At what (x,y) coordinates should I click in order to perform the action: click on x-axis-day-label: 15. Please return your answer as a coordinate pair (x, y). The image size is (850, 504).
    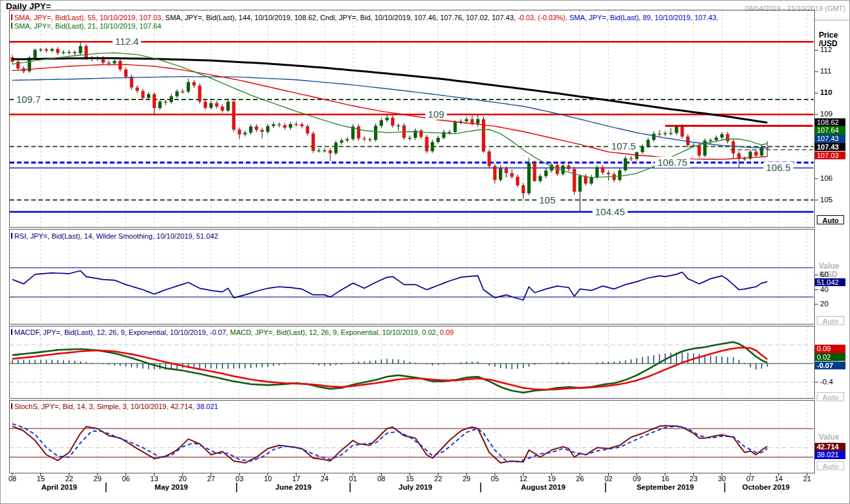
    Looking at the image, I should click on (410, 479).